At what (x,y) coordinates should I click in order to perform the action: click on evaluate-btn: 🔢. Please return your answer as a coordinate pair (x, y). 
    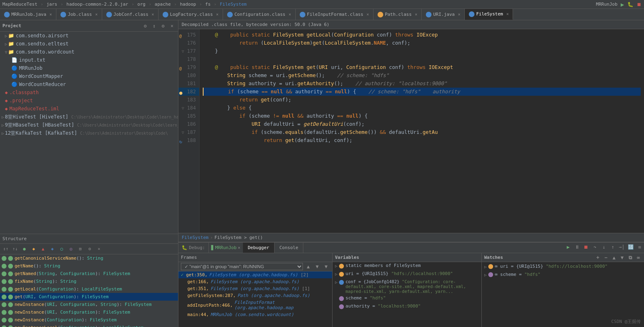
    Looking at the image, I should click on (631, 247).